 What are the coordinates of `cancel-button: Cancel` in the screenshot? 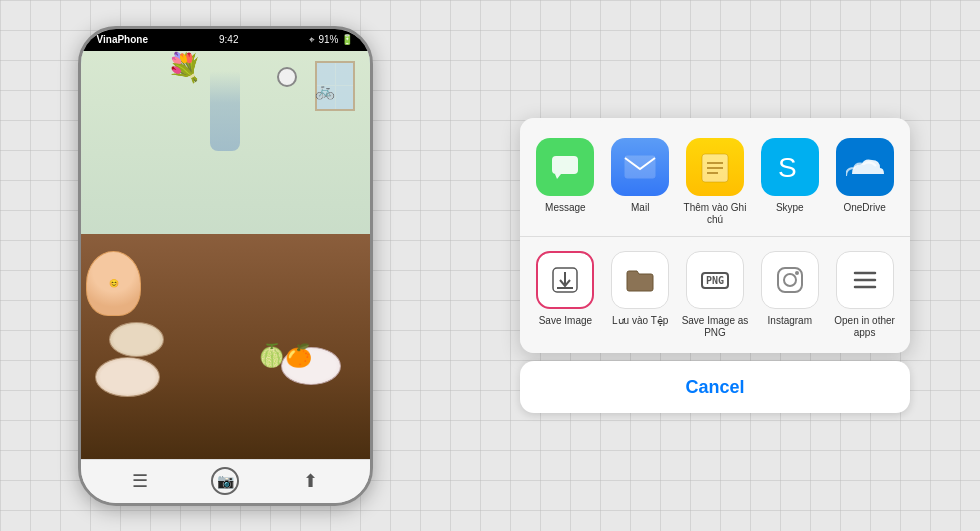 It's located at (715, 387).